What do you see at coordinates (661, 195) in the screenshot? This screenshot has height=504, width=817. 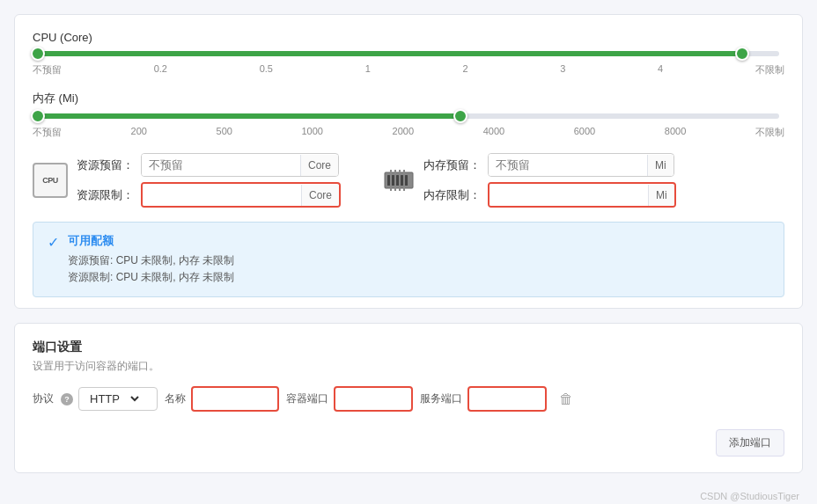 I see `mem-limit-unit: Mi` at bounding box center [661, 195].